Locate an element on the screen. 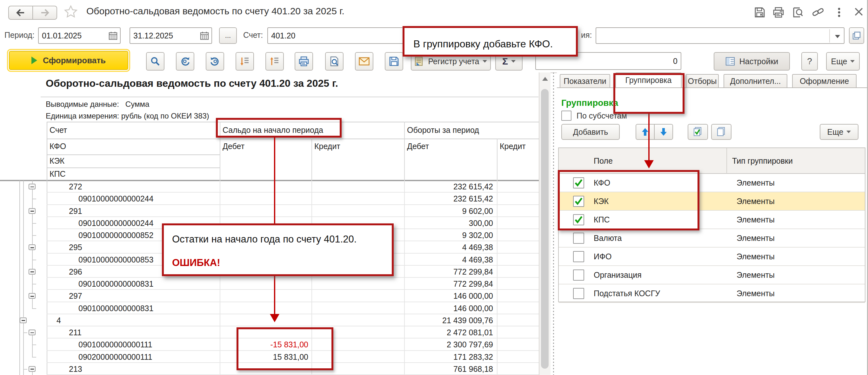  report-row: 272232 615,42 is located at coordinates (270, 186).